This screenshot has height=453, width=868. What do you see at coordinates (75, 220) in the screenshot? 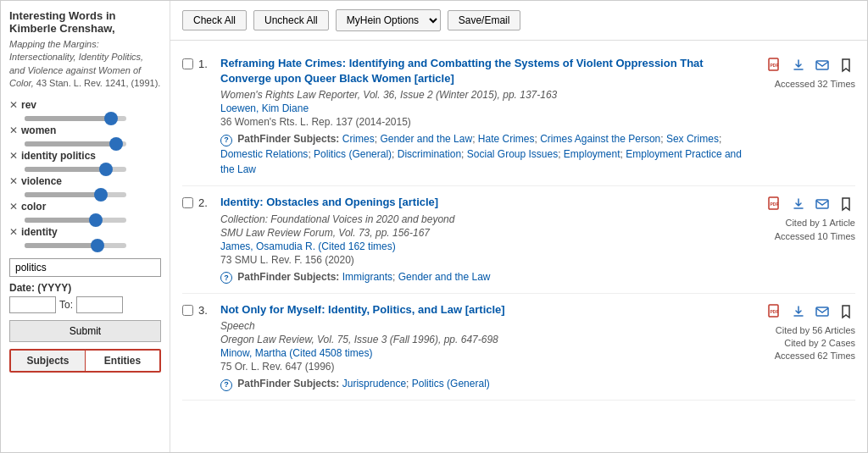
I see `slider-track-color` at bounding box center [75, 220].